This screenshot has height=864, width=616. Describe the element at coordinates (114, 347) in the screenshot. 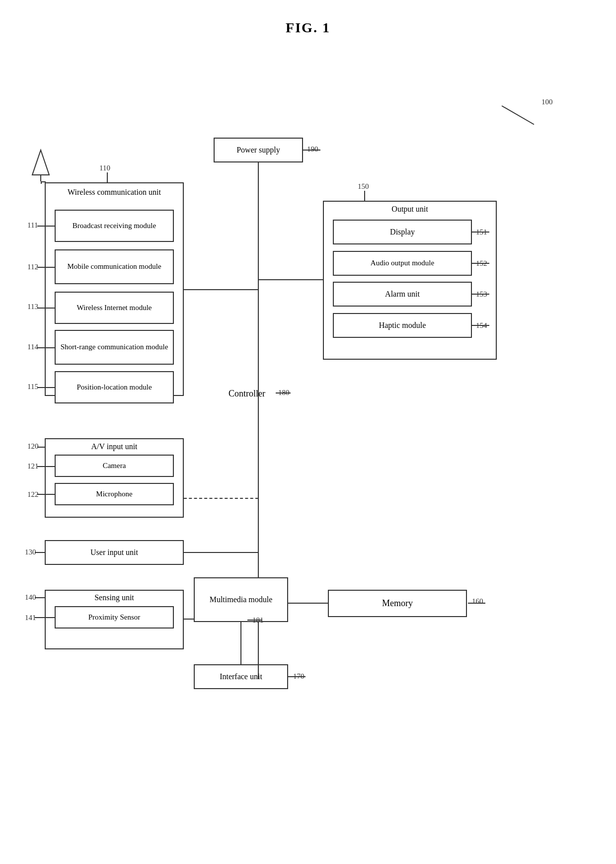

I see `short-range-box: Short-range communication module` at that location.